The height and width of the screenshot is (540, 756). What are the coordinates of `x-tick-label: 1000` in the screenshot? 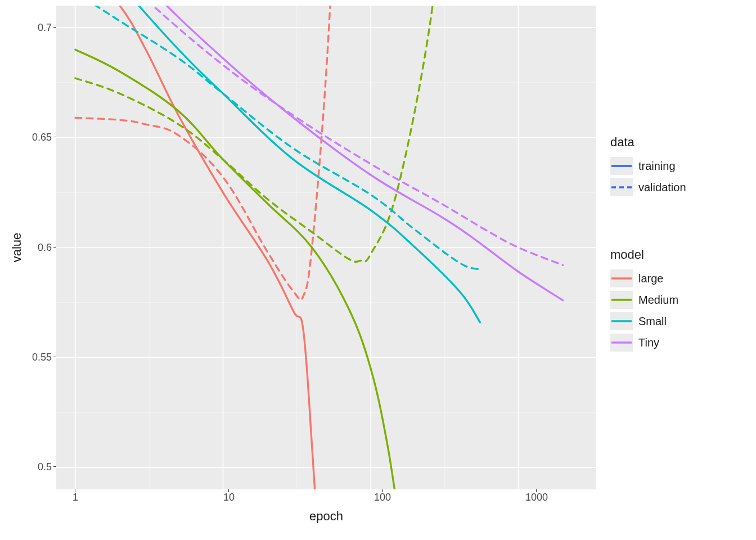 It's located at (537, 497).